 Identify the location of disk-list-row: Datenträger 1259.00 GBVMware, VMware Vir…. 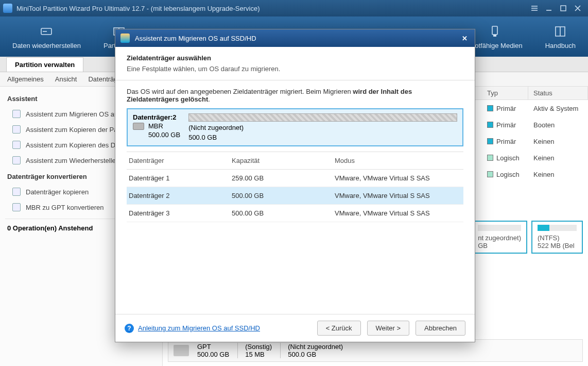
(295, 178).